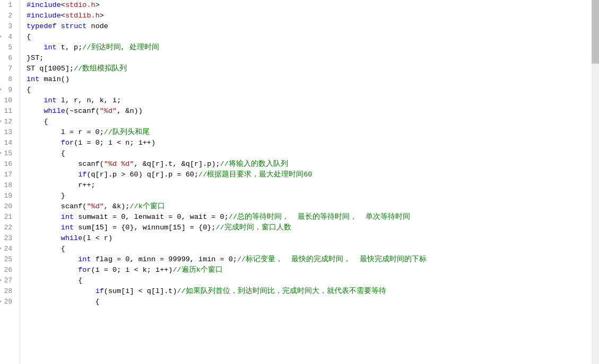 Image resolution: width=599 pixels, height=364 pixels. What do you see at coordinates (7, 302) in the screenshot?
I see `line-number-29: ▾29` at bounding box center [7, 302].